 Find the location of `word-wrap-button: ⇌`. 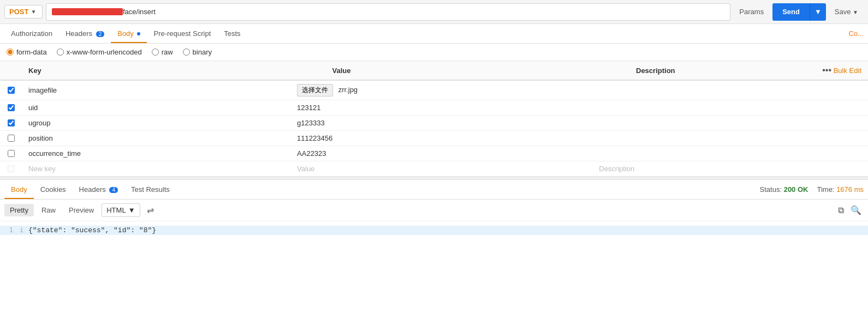

word-wrap-button: ⇌ is located at coordinates (151, 210).